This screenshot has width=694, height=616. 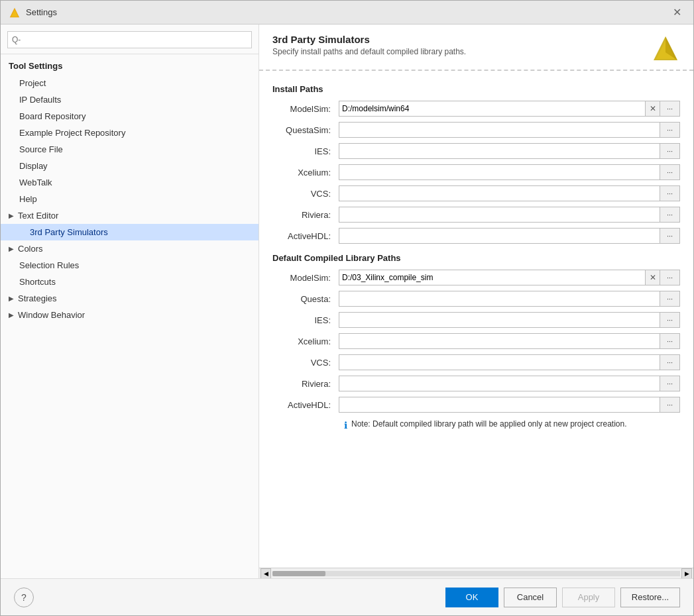 What do you see at coordinates (500, 193) in the screenshot?
I see `input-install-vcs` at bounding box center [500, 193].